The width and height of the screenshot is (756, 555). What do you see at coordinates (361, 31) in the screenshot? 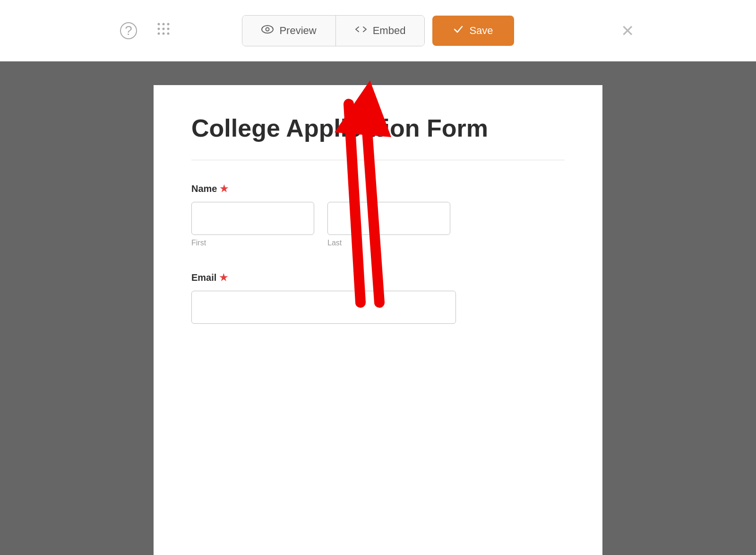
I see `code-icon` at bounding box center [361, 31].